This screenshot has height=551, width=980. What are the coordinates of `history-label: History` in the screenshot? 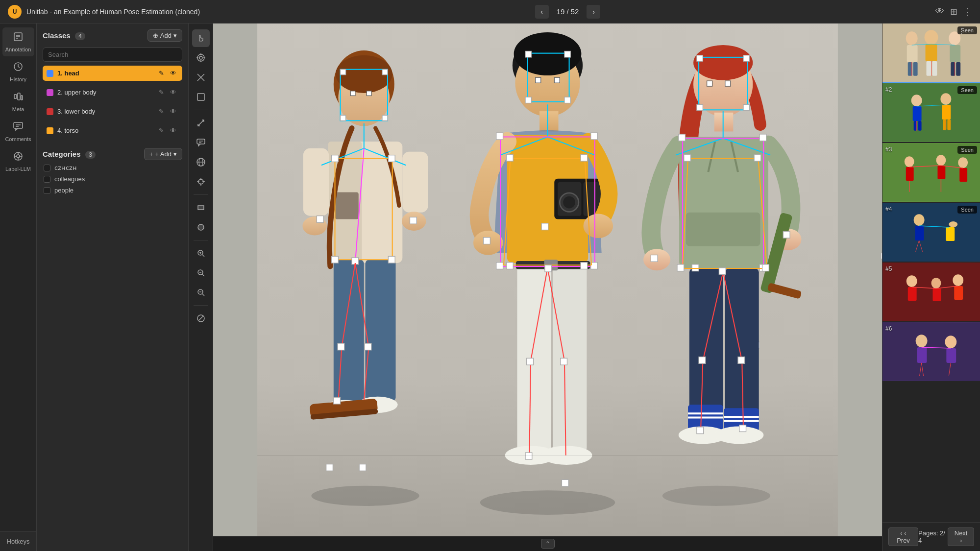 It's located at (18, 79).